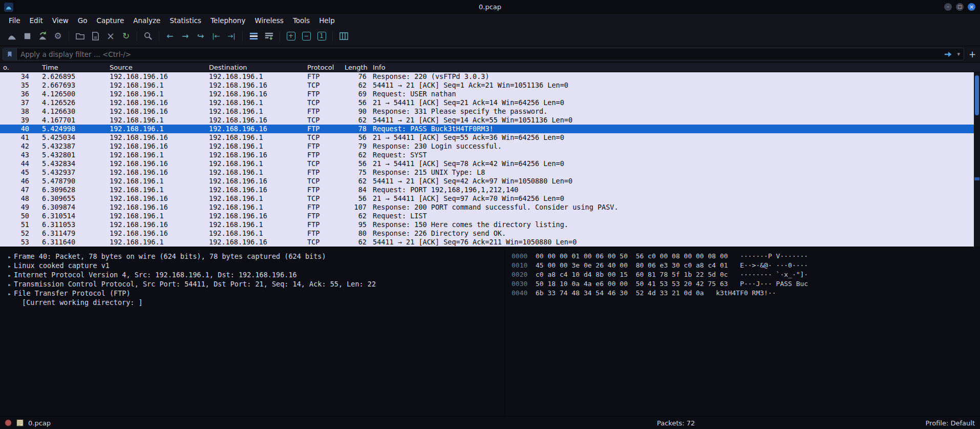  What do you see at coordinates (306, 36) in the screenshot?
I see `zoom-out-icon: −` at bounding box center [306, 36].